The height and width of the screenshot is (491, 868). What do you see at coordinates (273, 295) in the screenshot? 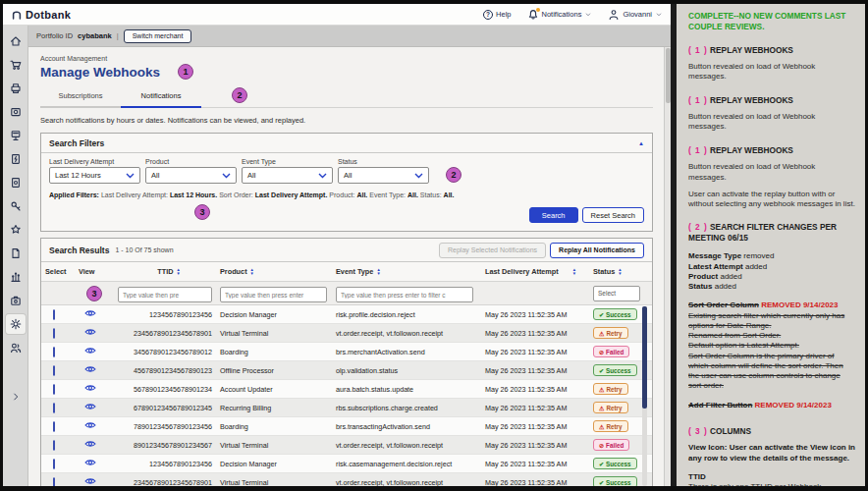
I see `product-filter-input` at bounding box center [273, 295].